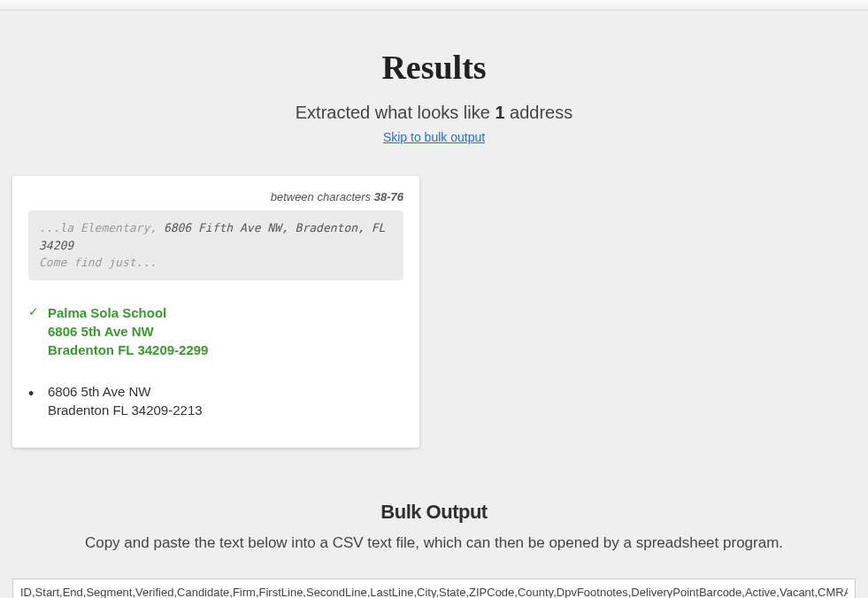 This screenshot has width=868, height=598. Describe the element at coordinates (216, 401) in the screenshot. I see `alt-result: • 6806 5th Ave NW Bradenton FL 34209-221…` at that location.